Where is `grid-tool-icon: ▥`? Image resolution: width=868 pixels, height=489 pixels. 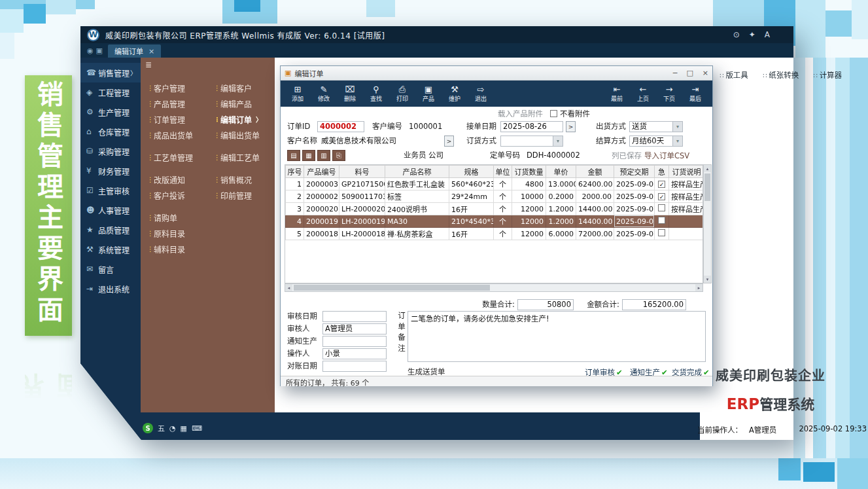
grid-tool-icon: ▥ is located at coordinates (324, 156).